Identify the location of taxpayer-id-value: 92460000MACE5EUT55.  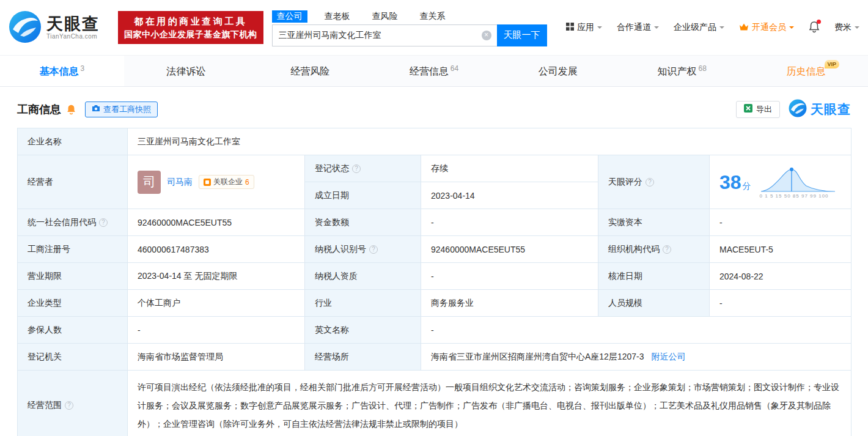
(510, 249).